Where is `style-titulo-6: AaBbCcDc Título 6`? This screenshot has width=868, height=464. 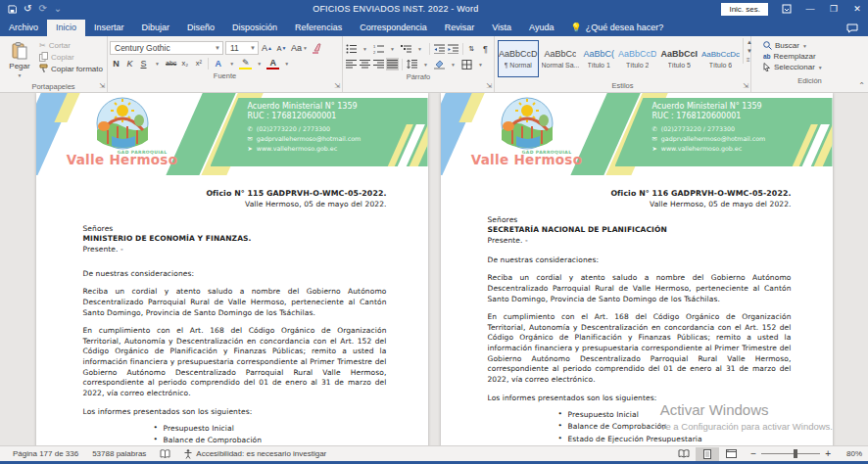 style-titulo-6: AaBbCcDc Título 6 is located at coordinates (721, 59).